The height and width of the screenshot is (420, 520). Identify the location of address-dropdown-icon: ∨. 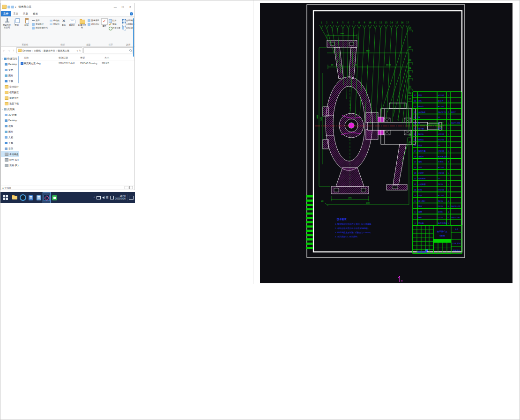
(77, 51).